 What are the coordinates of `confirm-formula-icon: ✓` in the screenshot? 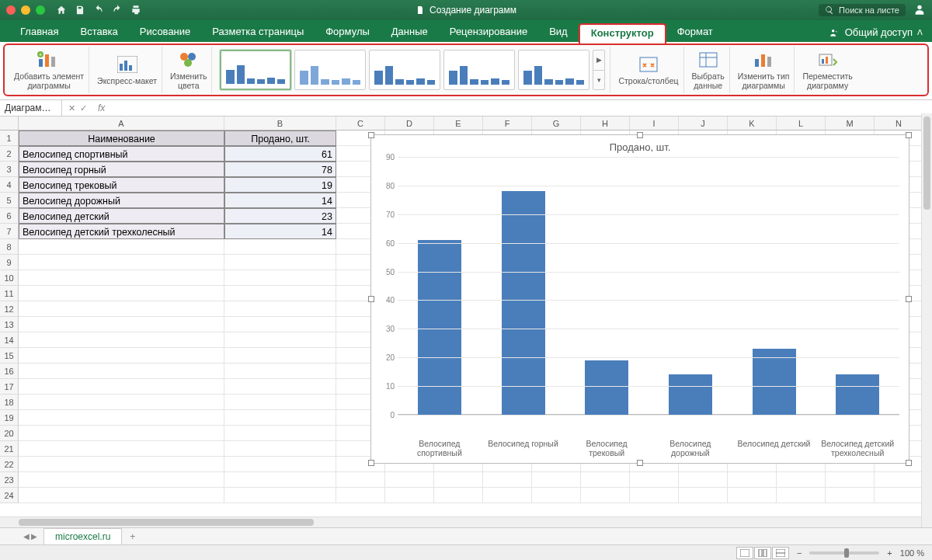 It's located at (84, 109).